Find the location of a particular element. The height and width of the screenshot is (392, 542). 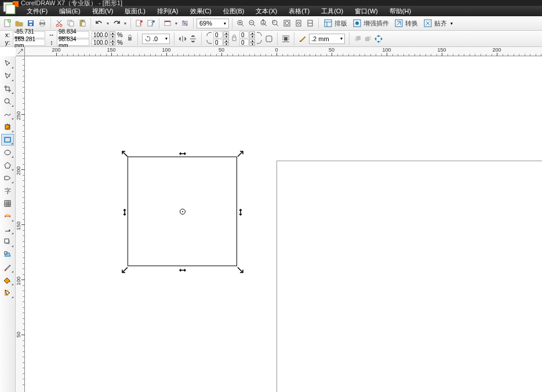

corner-bl-input: 0 is located at coordinates (218, 42).